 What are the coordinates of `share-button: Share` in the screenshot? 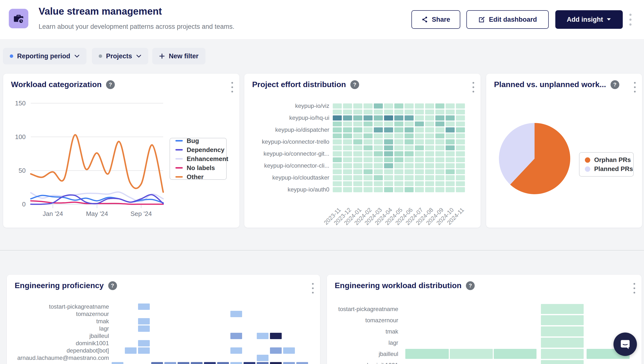 It's located at (436, 20).